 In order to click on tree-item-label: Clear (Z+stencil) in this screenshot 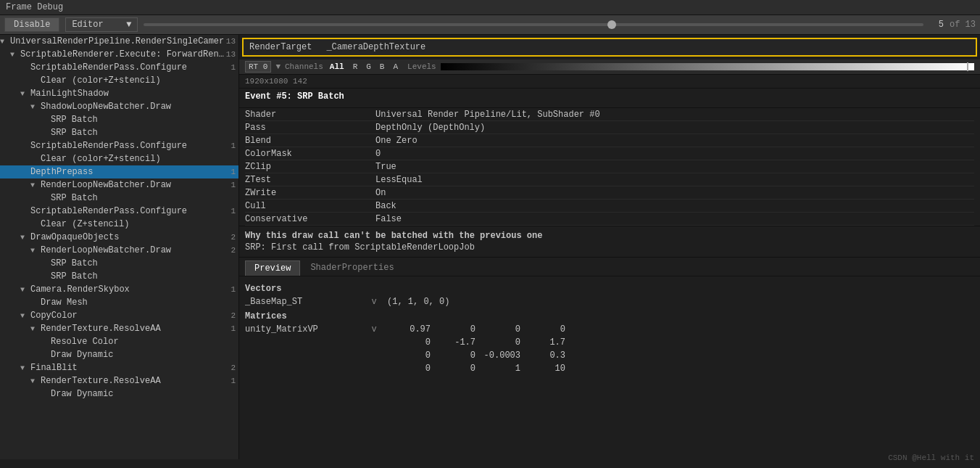, I will do `click(139, 224)`.